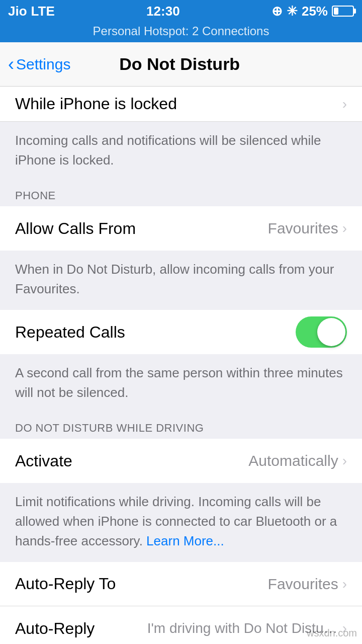 The height and width of the screenshot is (644, 362). I want to click on allow-calls-label: Allow Calls From, so click(142, 228).